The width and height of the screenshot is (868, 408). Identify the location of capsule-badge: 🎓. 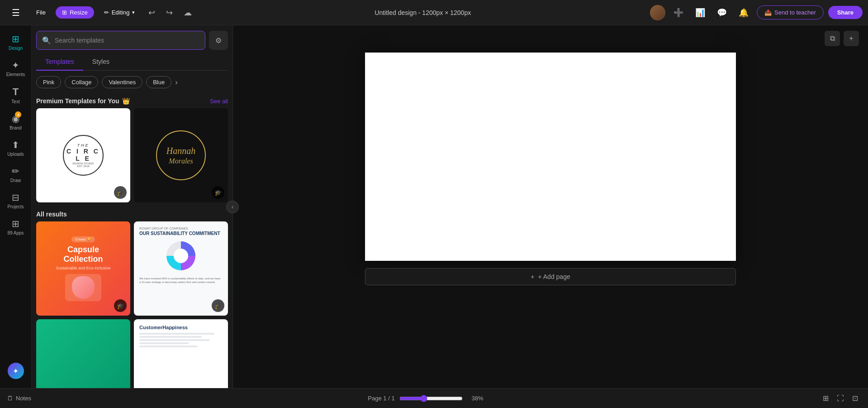
(120, 306).